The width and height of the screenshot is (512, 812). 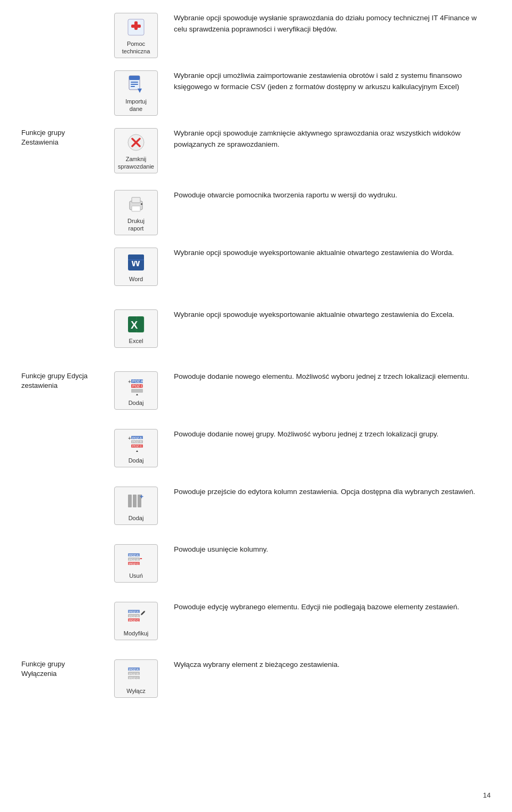 I want to click on icon-graphic-dodaj-element: + POZ A POZ C, so click(x=136, y=386).